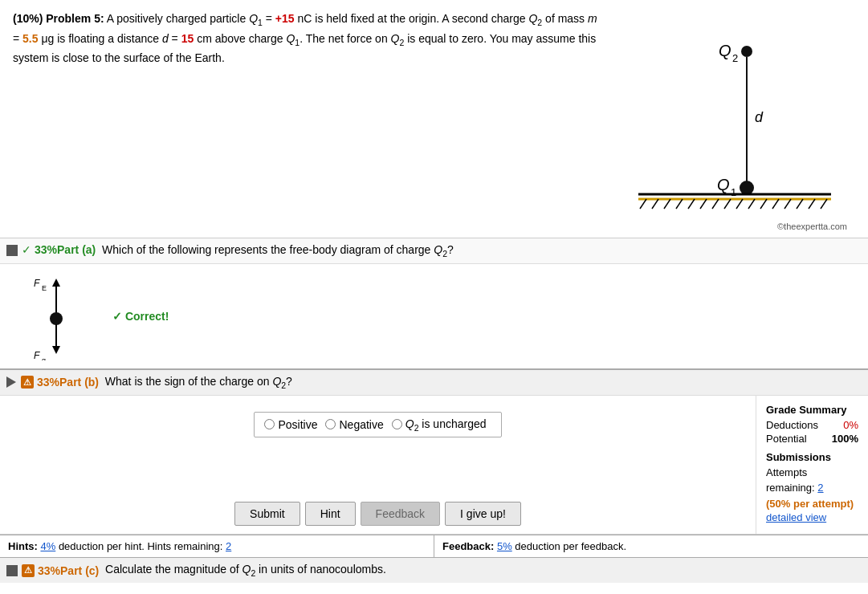 The width and height of the screenshot is (868, 594). Describe the element at coordinates (12, 571) in the screenshot. I see `part-c-square-icon` at that location.